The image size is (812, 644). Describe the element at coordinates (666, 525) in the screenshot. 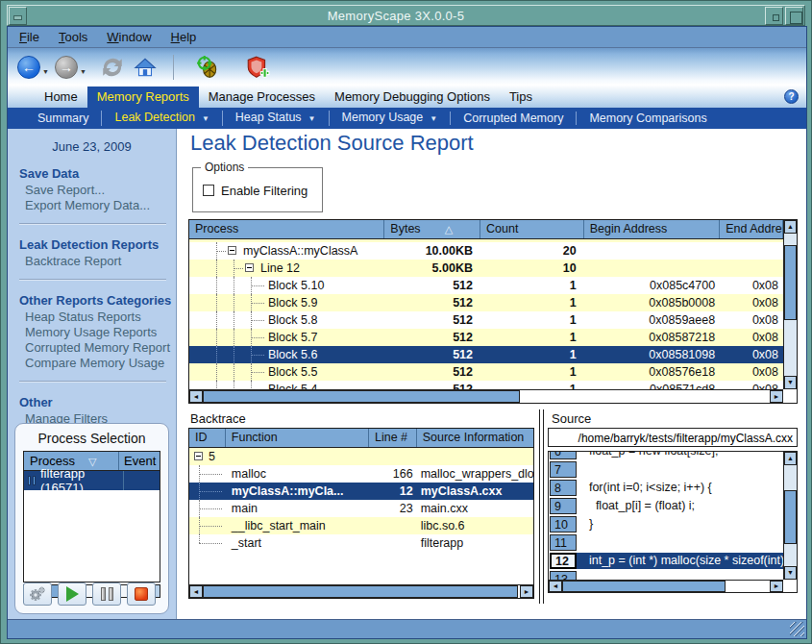

I see `source-line: 10 }` at that location.